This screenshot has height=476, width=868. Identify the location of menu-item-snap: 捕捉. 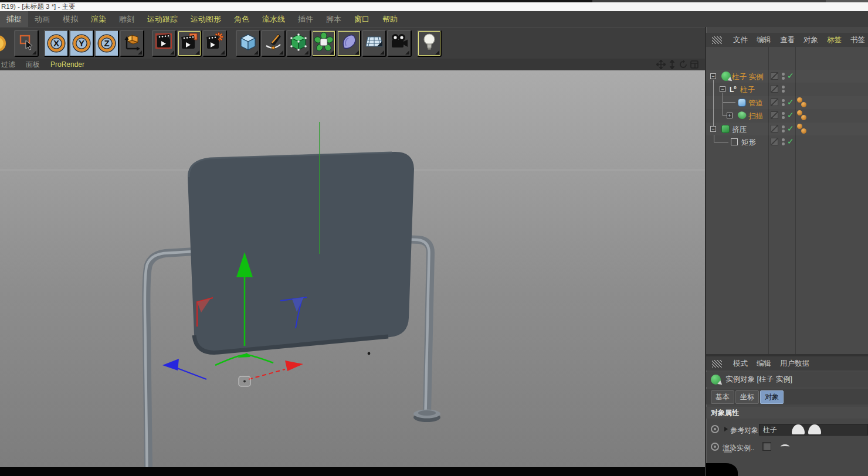
(14, 19).